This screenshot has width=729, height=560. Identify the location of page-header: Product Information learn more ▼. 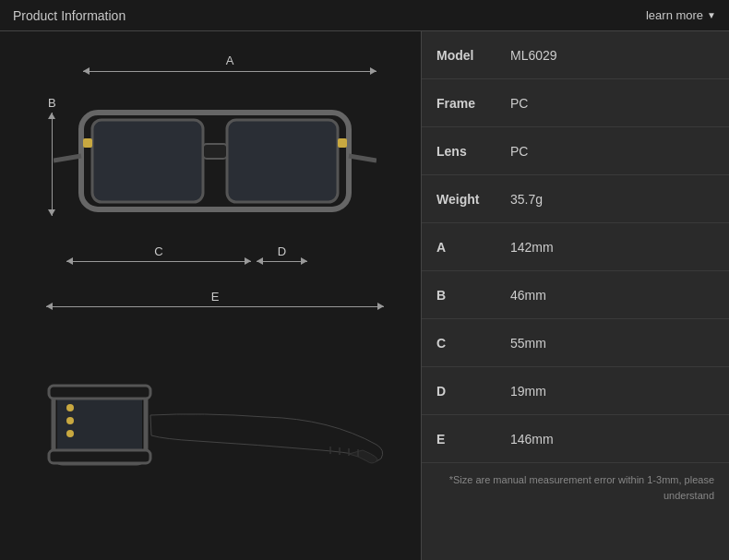
(364, 16).